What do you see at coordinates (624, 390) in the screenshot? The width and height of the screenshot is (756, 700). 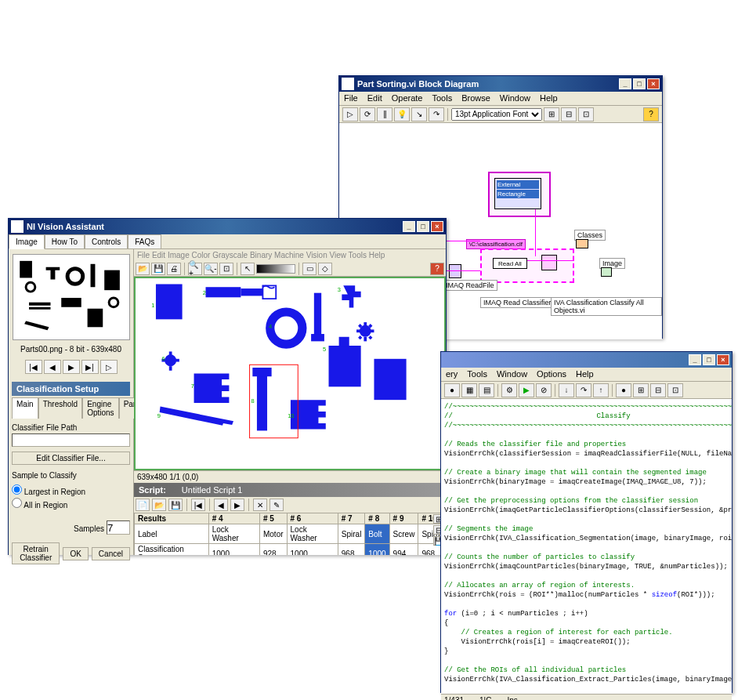 I see `toggle-bp-icon: ●` at bounding box center [624, 390].